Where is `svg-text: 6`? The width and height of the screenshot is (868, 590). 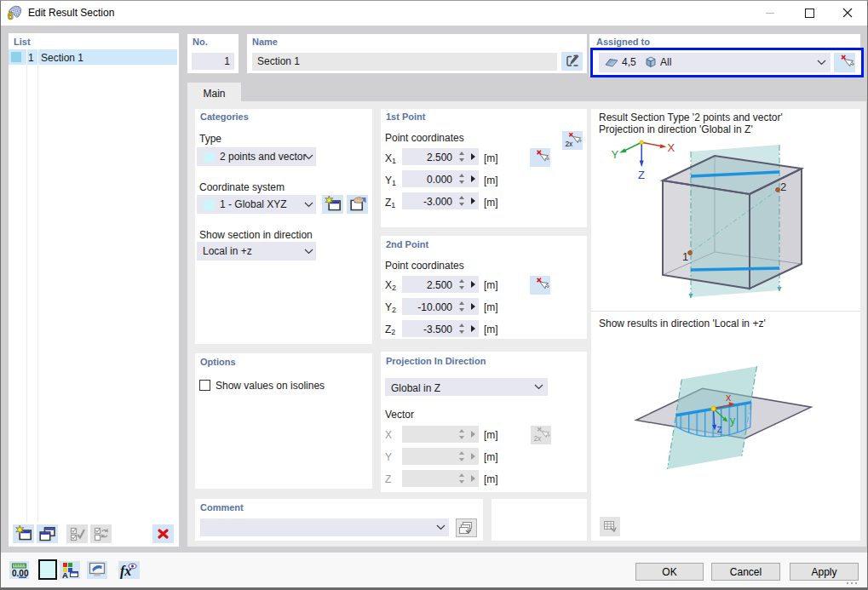
svg-text: 6 is located at coordinates (10, 15).